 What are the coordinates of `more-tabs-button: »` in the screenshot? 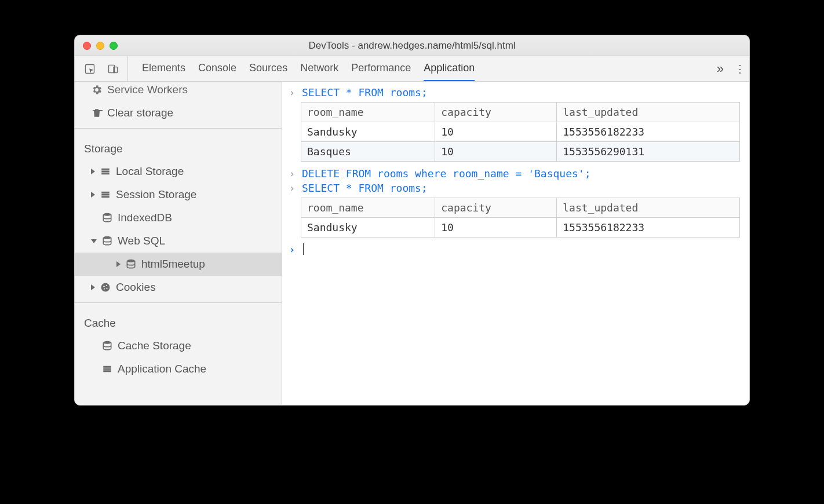 It's located at (720, 69).